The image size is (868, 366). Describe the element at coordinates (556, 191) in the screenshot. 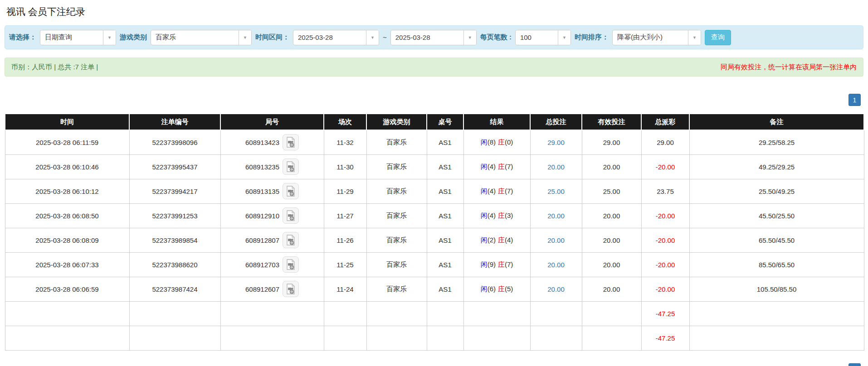

I see `total-bet-link: 25.00` at that location.